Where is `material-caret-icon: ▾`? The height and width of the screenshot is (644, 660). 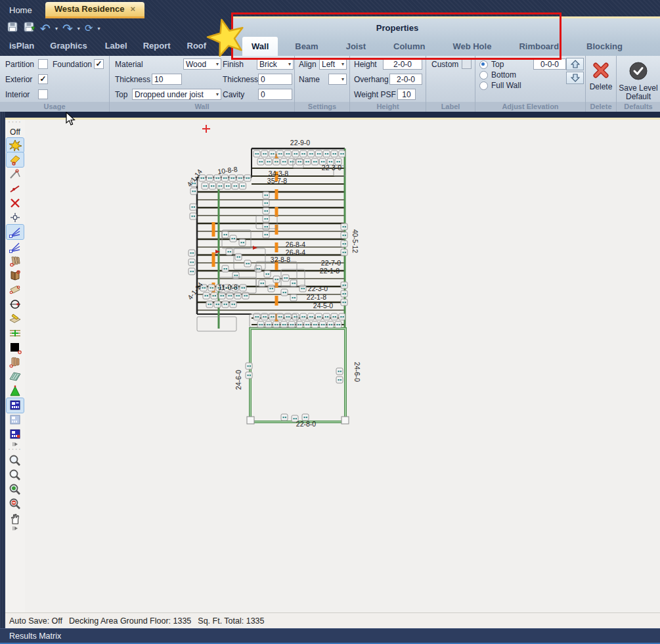 material-caret-icon: ▾ is located at coordinates (217, 64).